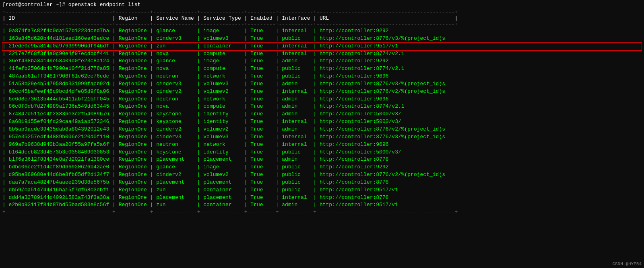 This screenshot has height=268, width=644. What do you see at coordinates (322, 47) in the screenshot?
I see `table-row: | 21ede0e9ba814c0a976399906df946df | Reg…` at bounding box center [322, 47].